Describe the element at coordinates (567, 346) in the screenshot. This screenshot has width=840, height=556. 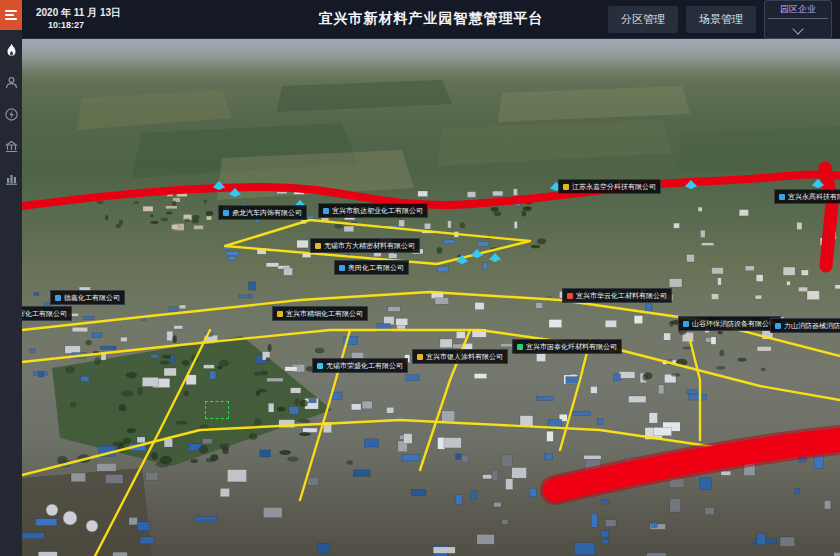
I see `company-label: 宜兴市国泰化纤材料有限公司` at that location.